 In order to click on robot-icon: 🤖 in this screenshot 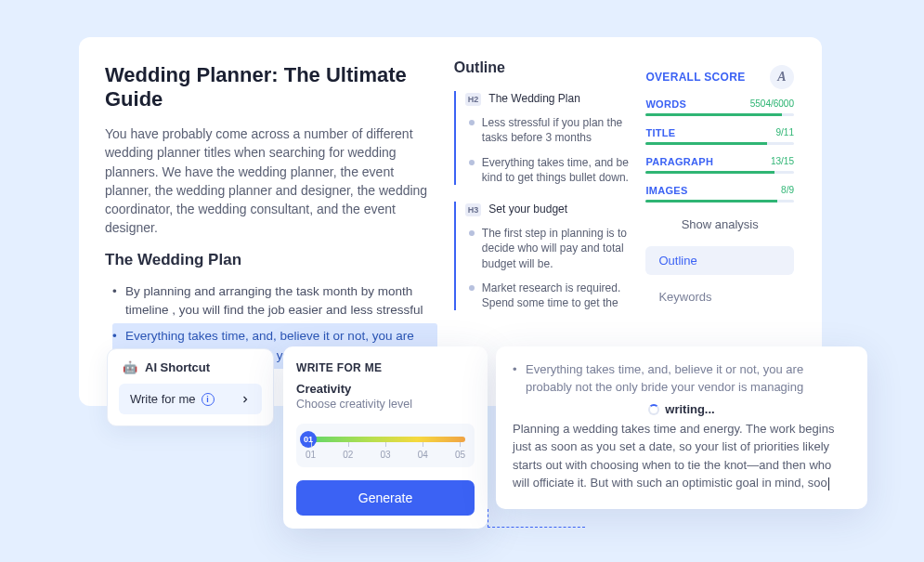, I will do `click(130, 368)`.